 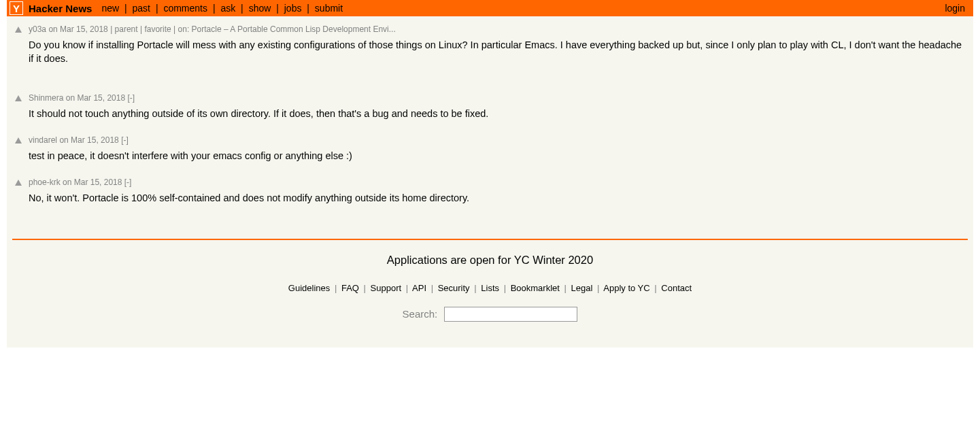 I want to click on reply-text: It should not touch anything outside of …, so click(x=498, y=114).